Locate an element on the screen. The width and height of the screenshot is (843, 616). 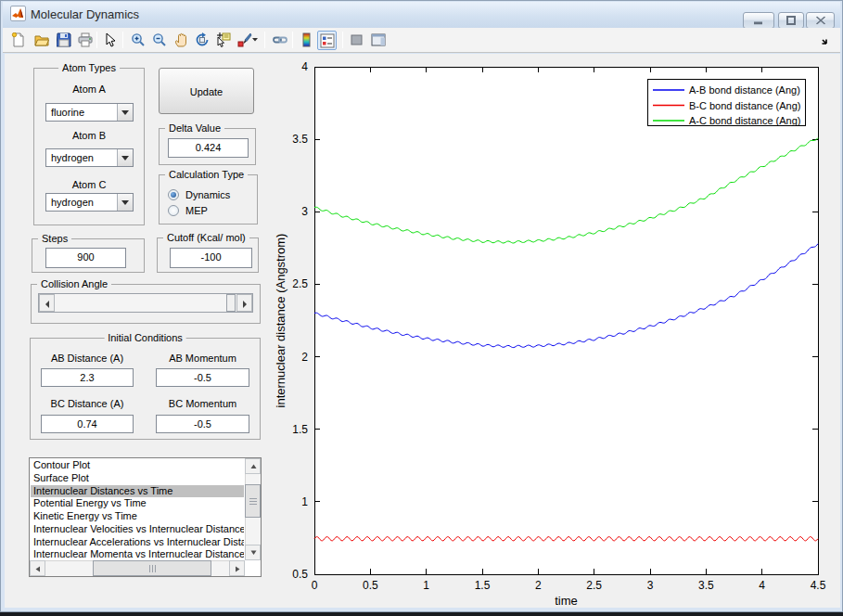
list-item: Internuclear Velocities vs Internuclear … is located at coordinates (137, 530).